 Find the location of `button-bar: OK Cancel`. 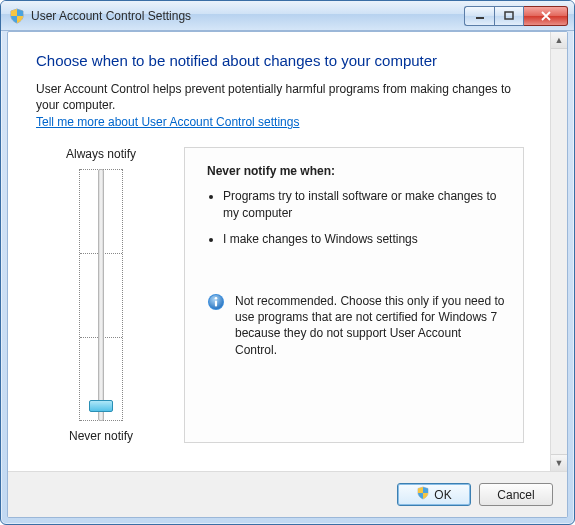

button-bar: OK Cancel is located at coordinates (288, 494).